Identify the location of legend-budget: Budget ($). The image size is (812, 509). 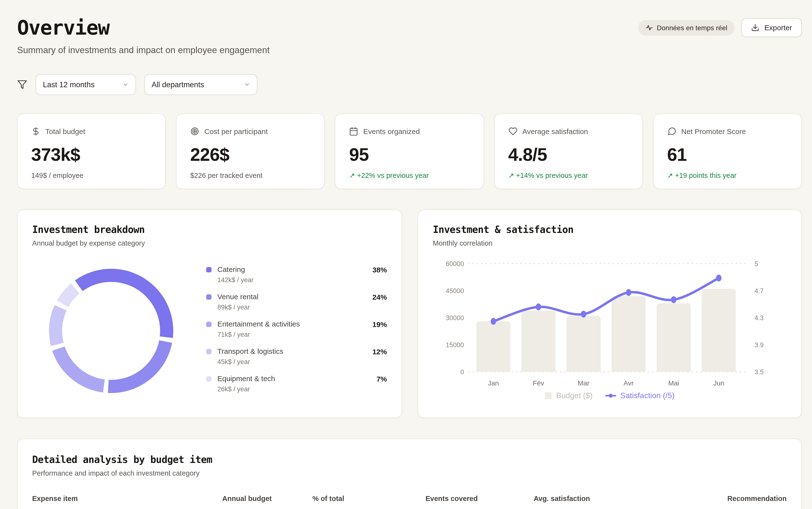
(569, 396).